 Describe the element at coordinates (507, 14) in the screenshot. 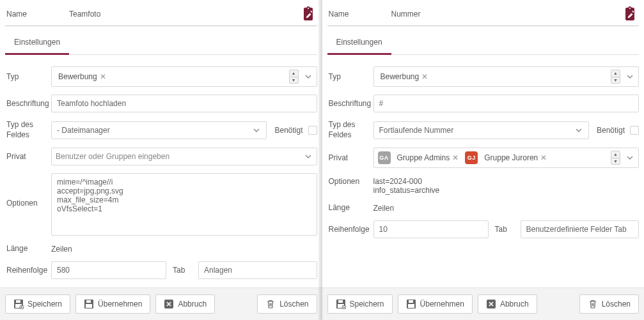

I see `value-name: Nummer` at that location.